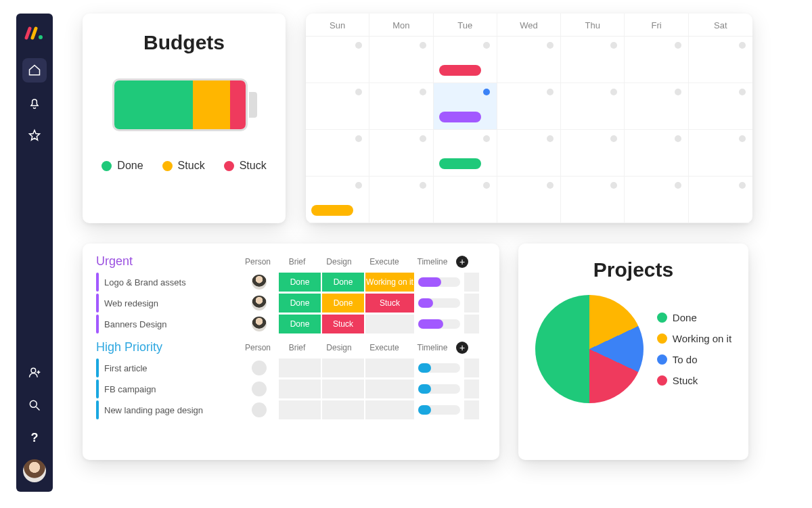 This screenshot has height=508, width=812. Describe the element at coordinates (35, 471) in the screenshot. I see `user-avatar` at that location.